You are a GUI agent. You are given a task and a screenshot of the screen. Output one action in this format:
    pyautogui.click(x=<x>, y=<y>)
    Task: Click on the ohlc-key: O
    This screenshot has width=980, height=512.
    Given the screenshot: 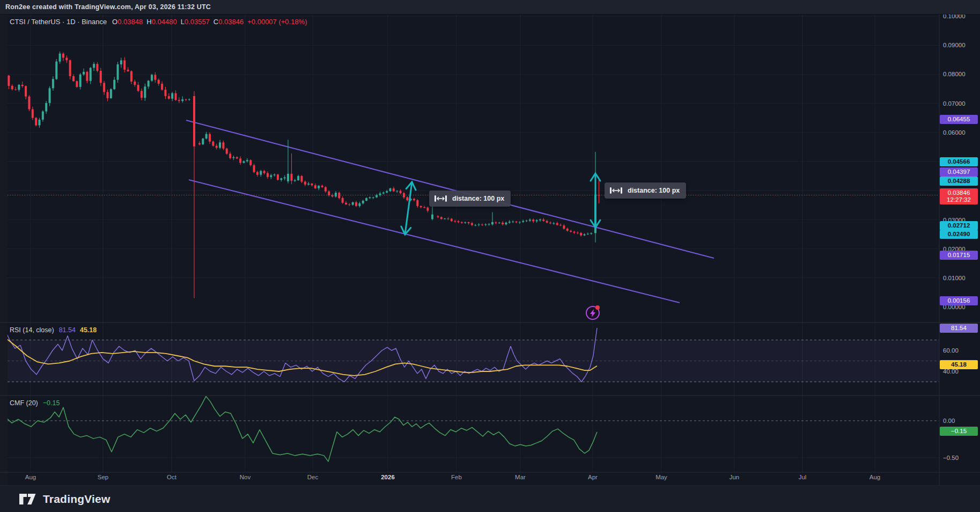 What is the action you would take?
    pyautogui.click(x=115, y=21)
    